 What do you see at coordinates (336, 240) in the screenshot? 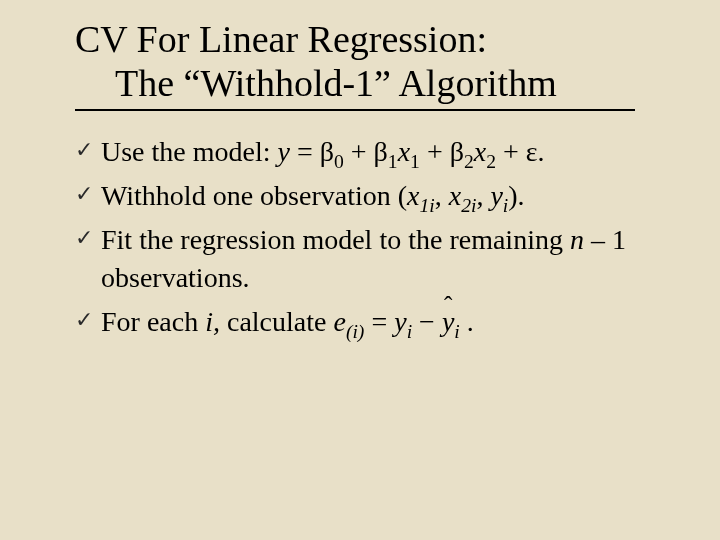
I see `b3-lead: Fit the regression model to the remainin…` at bounding box center [336, 240].